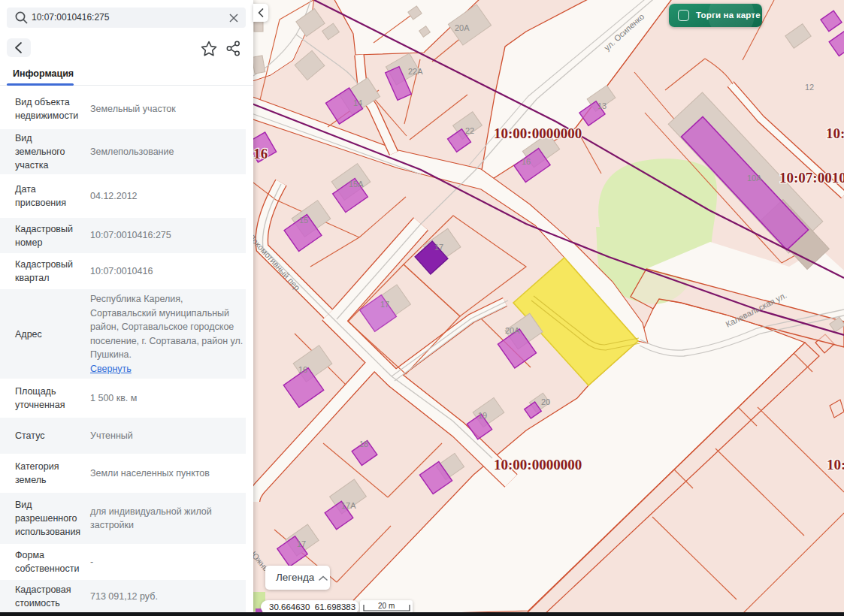 The width and height of the screenshot is (844, 616). Describe the element at coordinates (364, 444) in the screenshot. I see `svg-text: 18` at that location.